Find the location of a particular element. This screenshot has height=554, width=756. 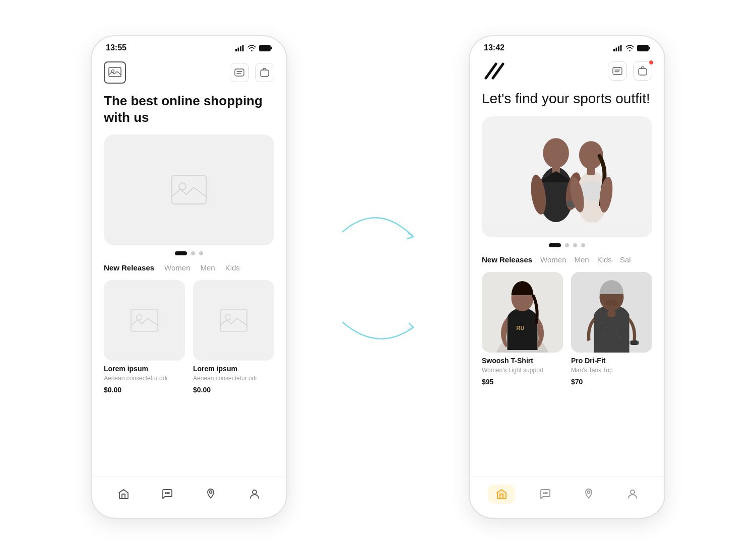

cart-button-left is located at coordinates (265, 73).